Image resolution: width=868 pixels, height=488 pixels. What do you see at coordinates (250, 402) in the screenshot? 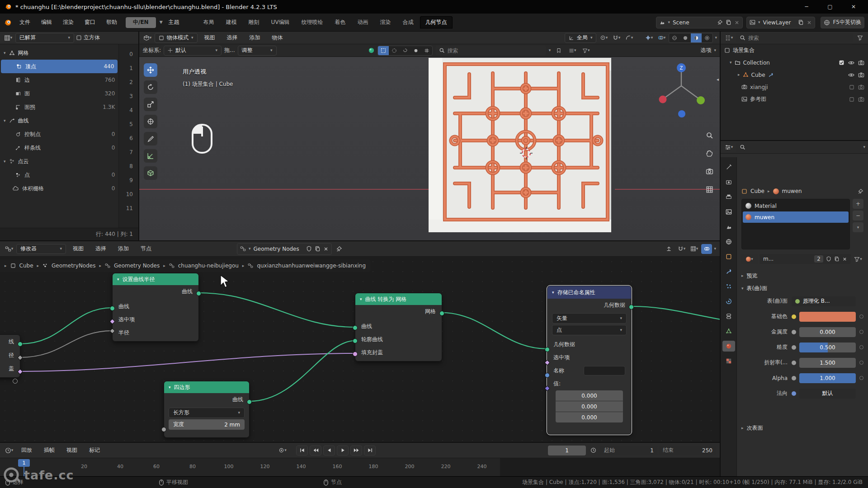
I see `output-socket-curve` at bounding box center [250, 402].